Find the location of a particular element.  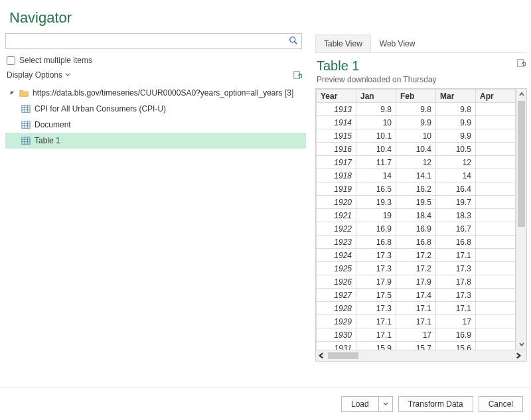

table-cell: 1918 is located at coordinates (337, 176).